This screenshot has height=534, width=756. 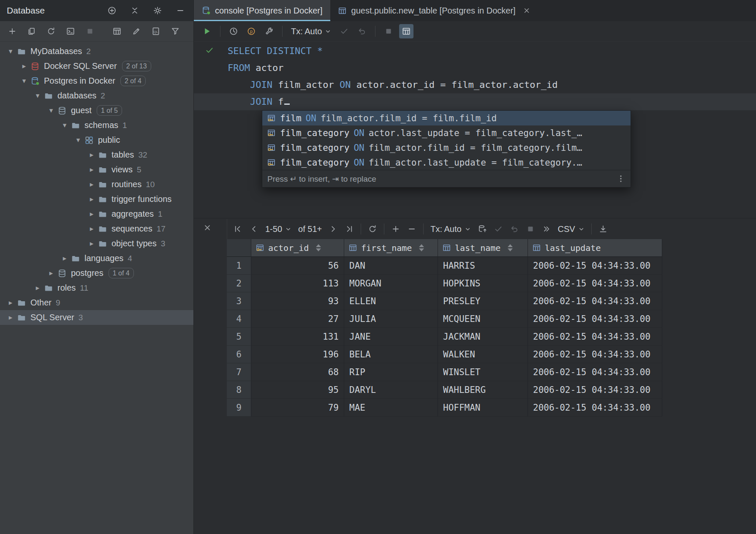 What do you see at coordinates (362, 31) in the screenshot?
I see `rollback-button` at bounding box center [362, 31].